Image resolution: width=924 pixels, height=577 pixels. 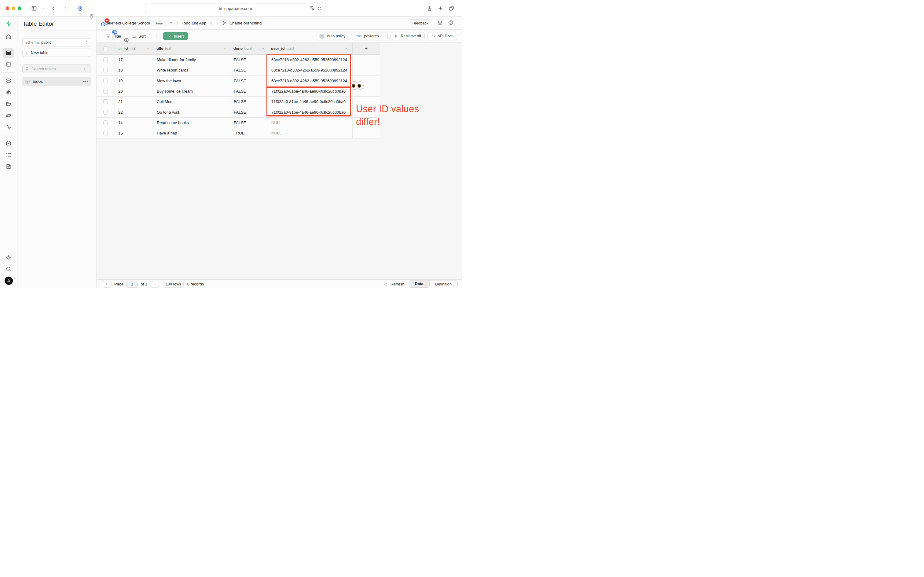 I want to click on zoom-window-button, so click(x=19, y=8).